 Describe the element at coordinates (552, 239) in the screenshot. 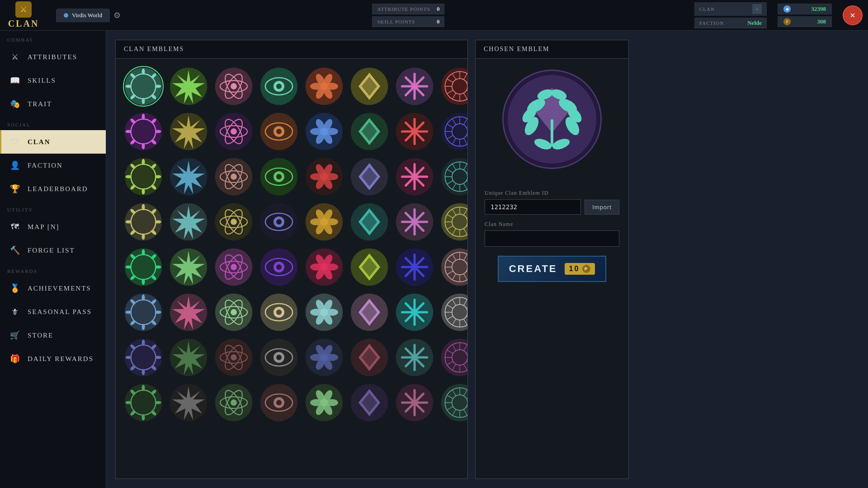

I see `clan-name-input` at that location.